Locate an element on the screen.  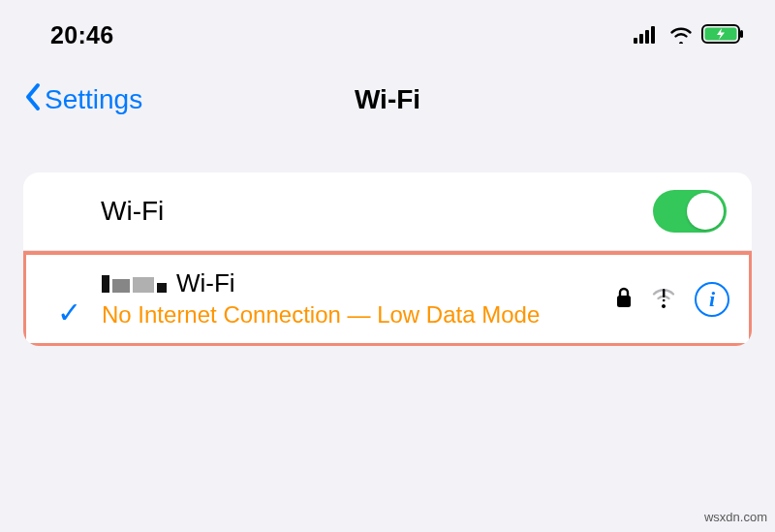
wifi-status-icon is located at coordinates (681, 35).